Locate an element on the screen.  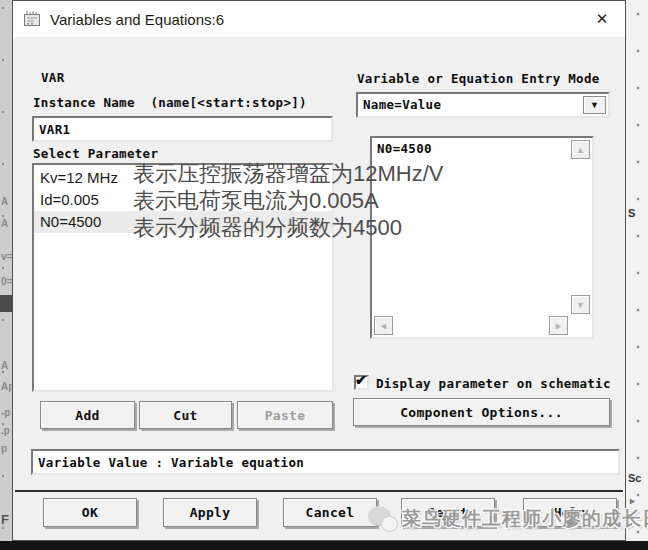
scroll-down-button: ▼ is located at coordinates (580, 304).